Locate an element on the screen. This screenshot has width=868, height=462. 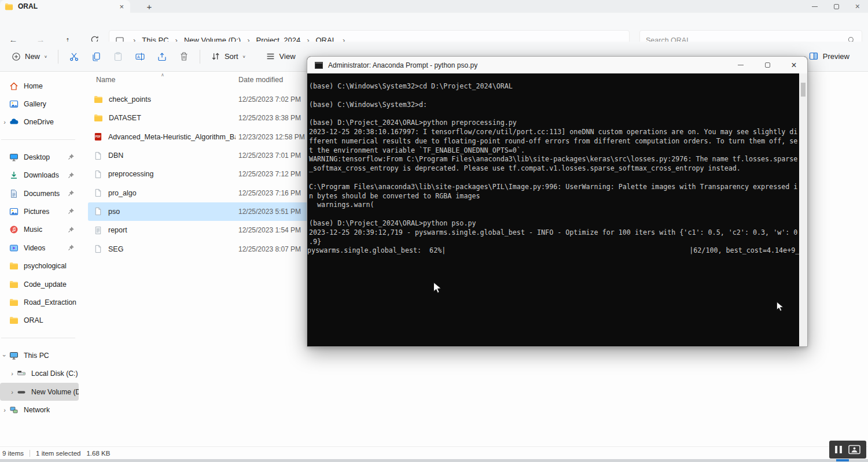
sidebar-item-pictures: Pictures is located at coordinates (41, 212).